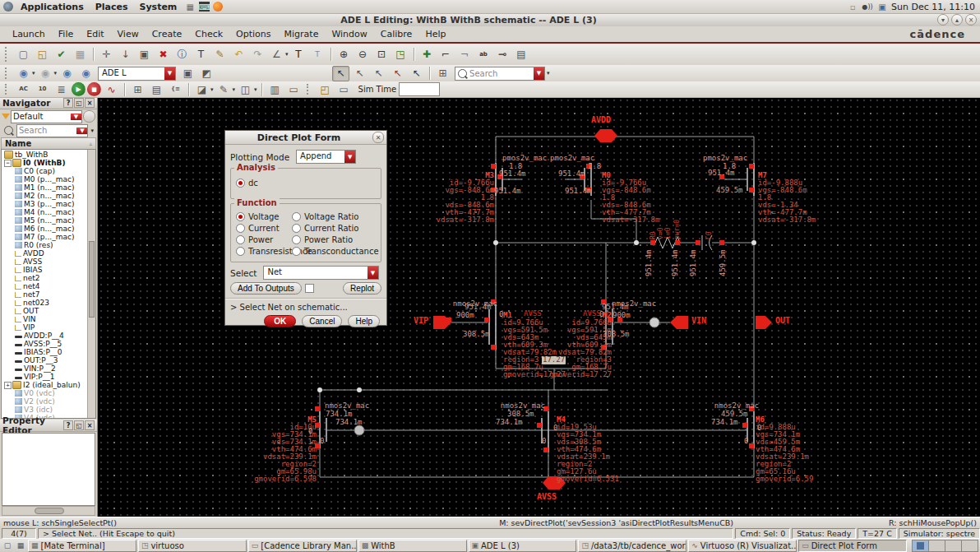 The image size is (980, 552). Describe the element at coordinates (218, 7) in the screenshot. I see `firefox-launcher-icon` at that location.